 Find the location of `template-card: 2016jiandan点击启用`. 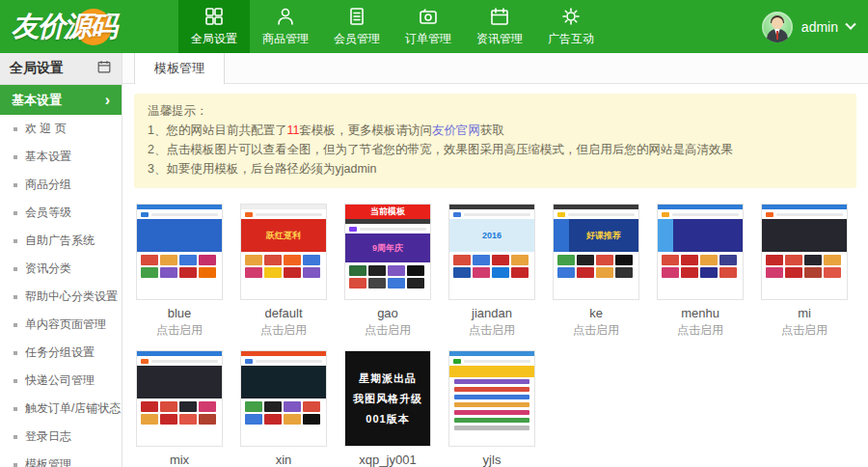

template-card: 2016jiandan点击启用 is located at coordinates (492, 271).